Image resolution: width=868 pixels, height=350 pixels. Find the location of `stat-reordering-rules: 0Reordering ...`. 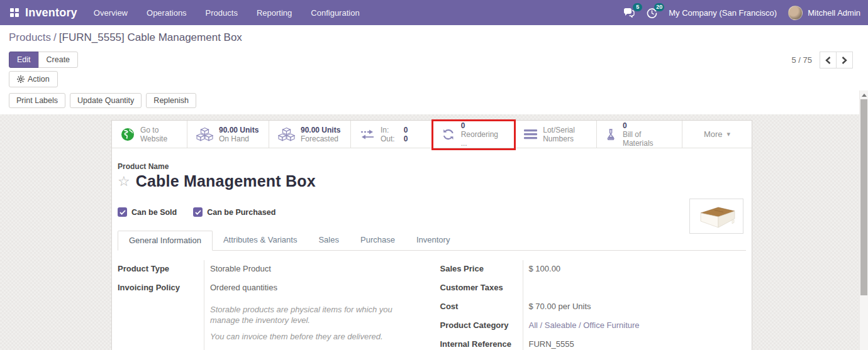

stat-reordering-rules: 0Reordering ... is located at coordinates (474, 134).